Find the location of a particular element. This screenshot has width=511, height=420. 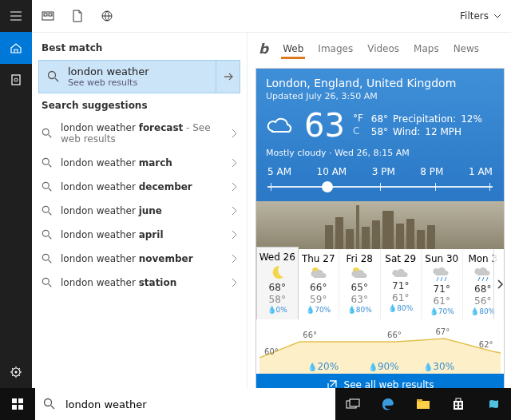

open-arrow-button is located at coordinates (228, 77).